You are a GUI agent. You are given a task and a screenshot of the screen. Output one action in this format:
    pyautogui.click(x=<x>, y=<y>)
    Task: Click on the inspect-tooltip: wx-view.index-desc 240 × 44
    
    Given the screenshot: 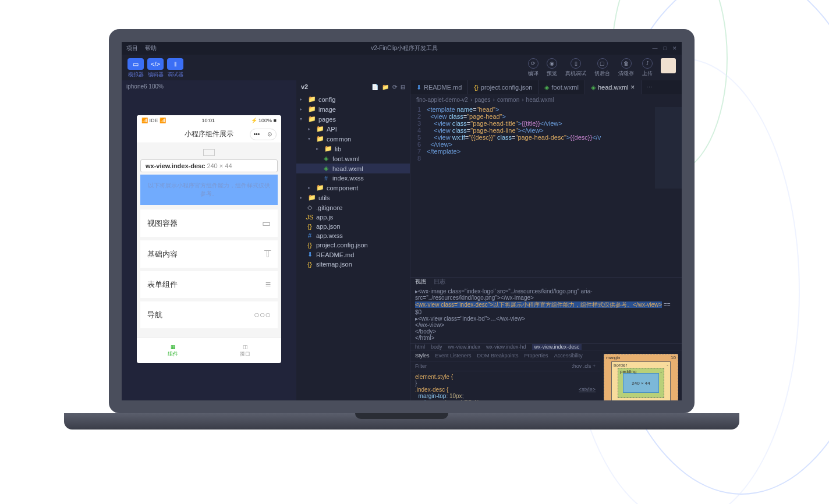 What is the action you would take?
    pyautogui.click(x=209, y=166)
    